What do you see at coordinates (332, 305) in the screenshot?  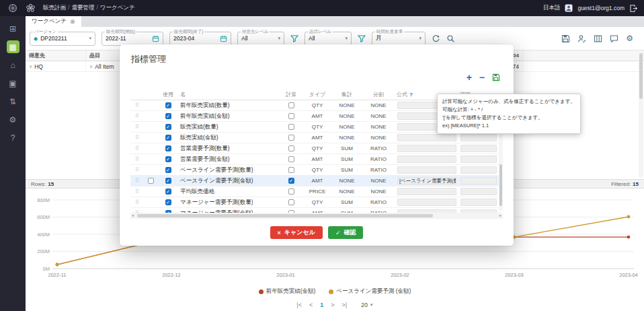 I see `next-page-button: >` at bounding box center [332, 305].